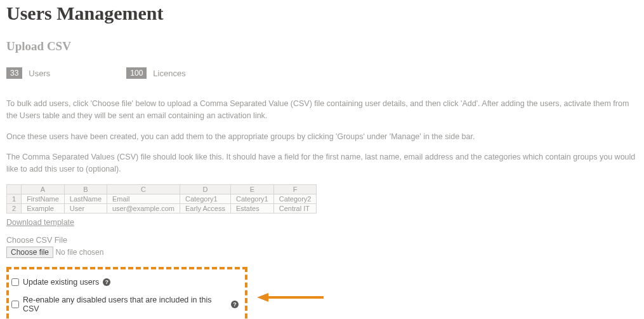  What do you see at coordinates (295, 208) in the screenshot?
I see `csv-cell: Central IT` at bounding box center [295, 208].